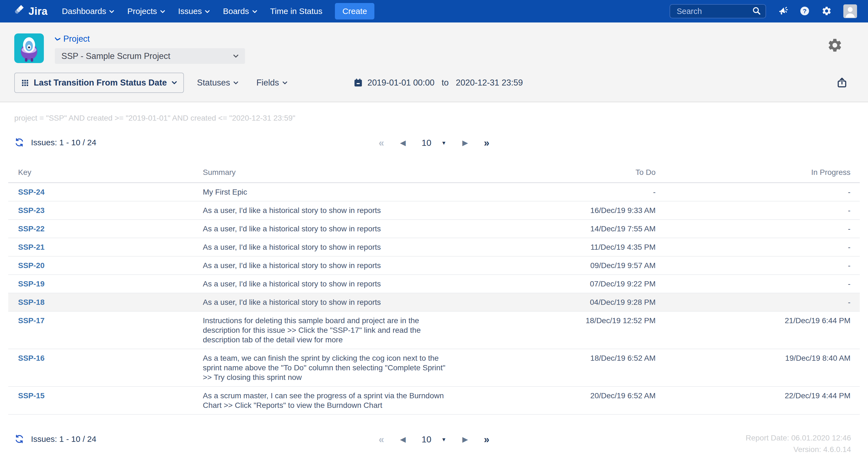 The image size is (868, 455). Describe the element at coordinates (434, 368) in the screenshot. I see `table-row: SSP-16As a team, we can finish the sprin…` at that location.